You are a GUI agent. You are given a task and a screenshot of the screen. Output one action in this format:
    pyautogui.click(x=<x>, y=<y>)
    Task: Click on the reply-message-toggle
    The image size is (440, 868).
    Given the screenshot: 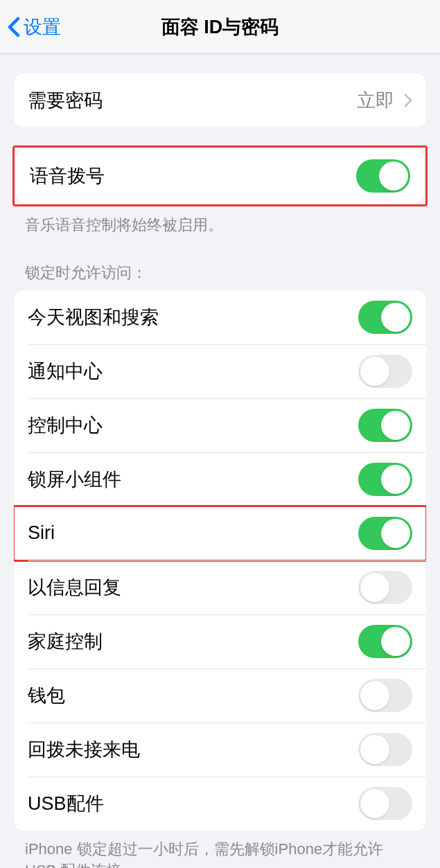 What is the action you would take?
    pyautogui.click(x=385, y=587)
    